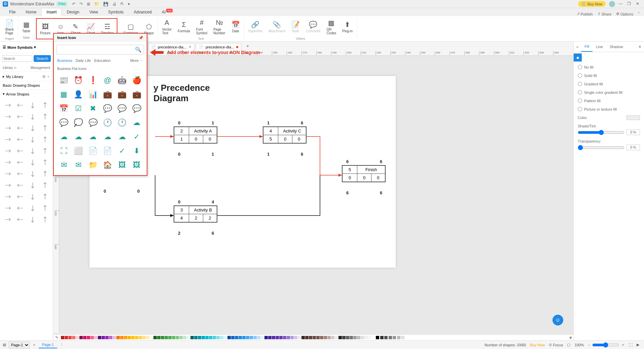 The width and height of the screenshot is (644, 349). What do you see at coordinates (78, 165) in the screenshot?
I see `business-icon-37: ✉` at bounding box center [78, 165].